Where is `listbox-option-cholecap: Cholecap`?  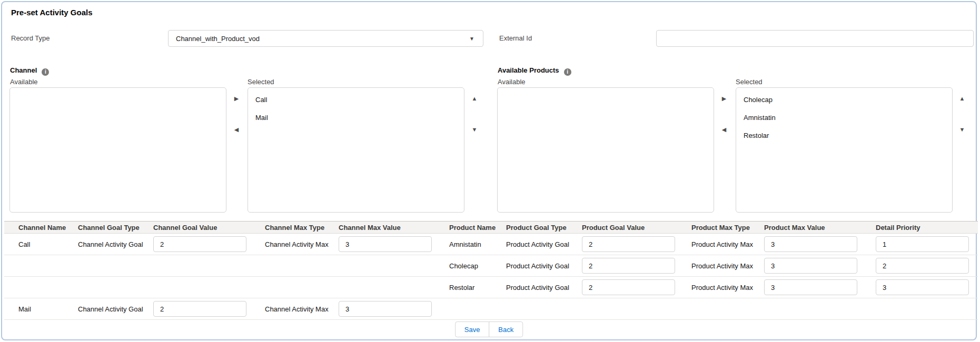
listbox-option-cholecap: Cholecap is located at coordinates (844, 100).